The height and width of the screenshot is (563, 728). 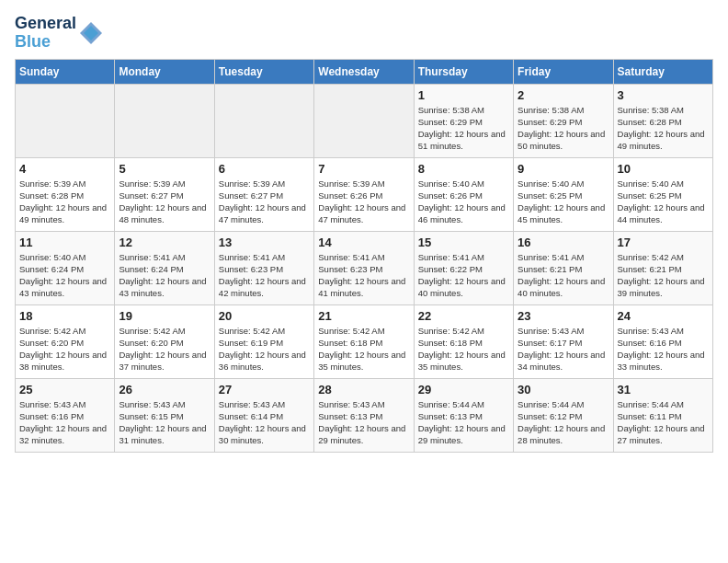 What do you see at coordinates (264, 341) in the screenshot?
I see `calendar-cell: 20 Sunrise: 5:42 AMSunset: 6:19 PMDaylig…` at bounding box center [264, 341].